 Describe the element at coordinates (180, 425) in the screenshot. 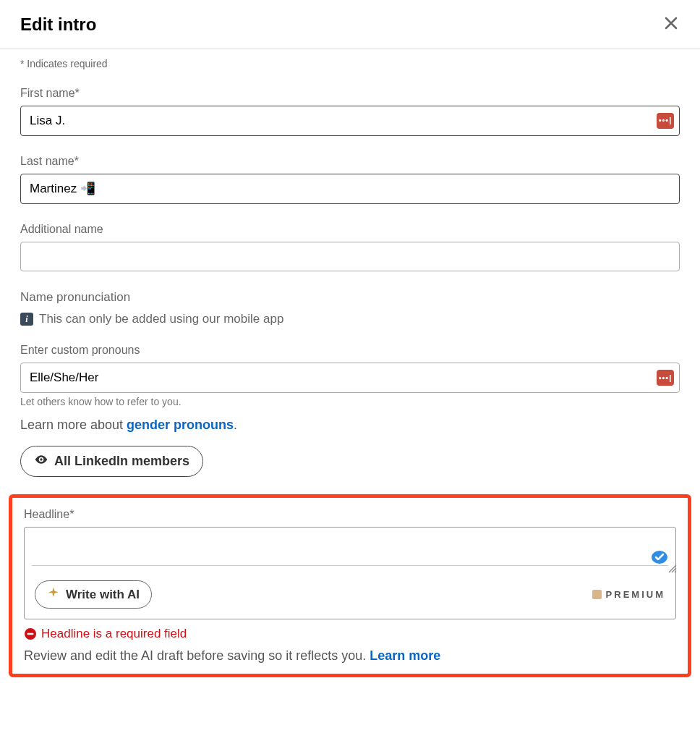

I see `gender-pronouns-link: gender pronouns` at that location.